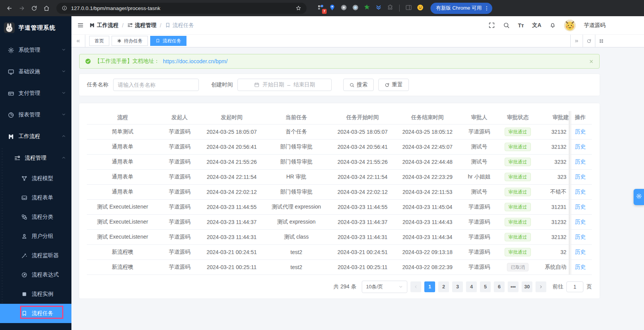 Image resolution: width=644 pixels, height=330 pixels. What do you see at coordinates (104, 25) in the screenshot?
I see `breadcrumb-item-工作流程: 工作流程` at bounding box center [104, 25].